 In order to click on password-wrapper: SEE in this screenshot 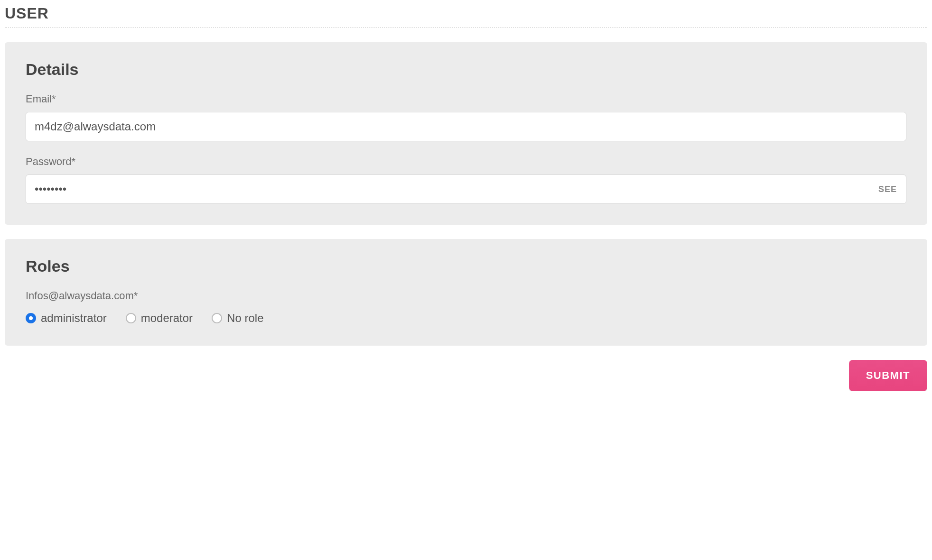, I will do `click(466, 189)`.